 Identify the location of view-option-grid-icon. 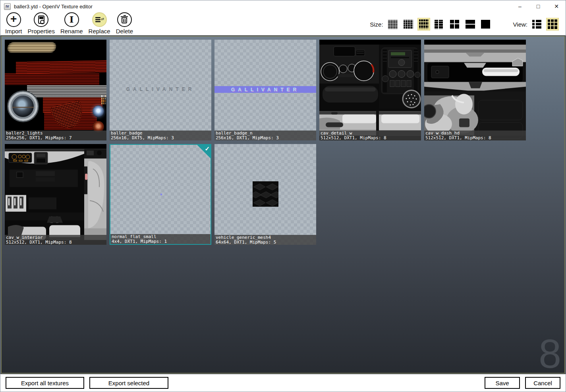
(552, 24).